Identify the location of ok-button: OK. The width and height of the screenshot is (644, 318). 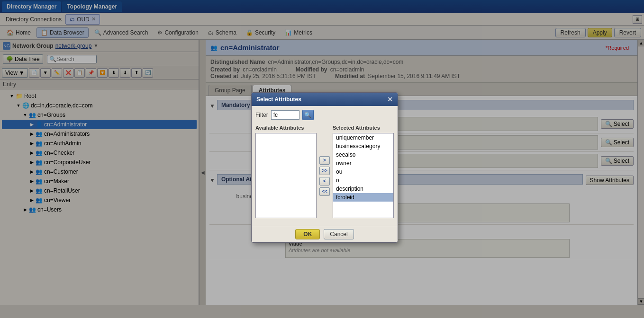
(308, 234).